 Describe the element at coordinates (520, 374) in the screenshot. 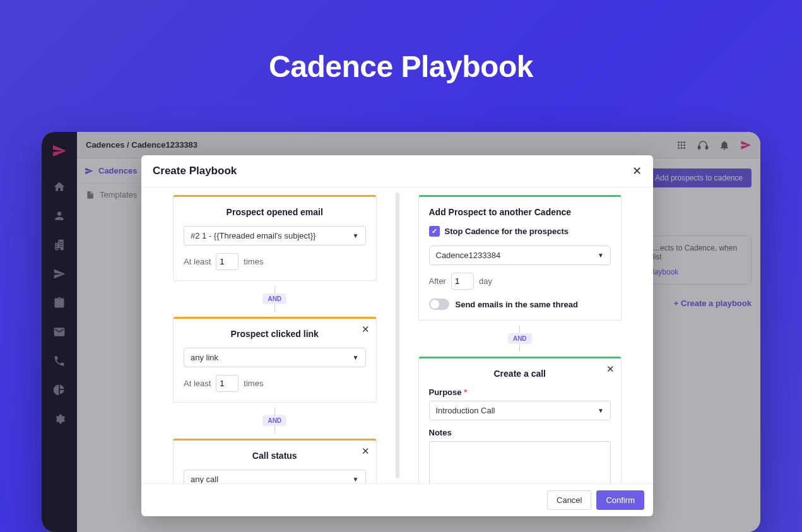

I see `card-title: Create a call` at that location.